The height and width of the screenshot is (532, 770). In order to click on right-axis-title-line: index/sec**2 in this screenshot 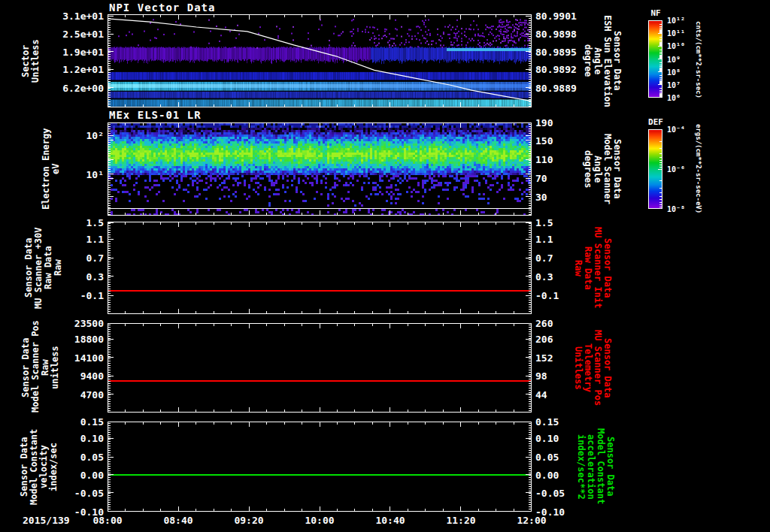, I will do `click(581, 467)`.